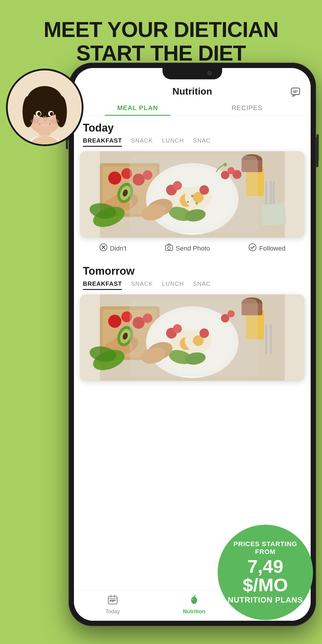 This screenshot has height=644, width=322. Describe the element at coordinates (202, 285) in the screenshot. I see `meal-tab-snack2-tomorrow: SNAC` at that location.